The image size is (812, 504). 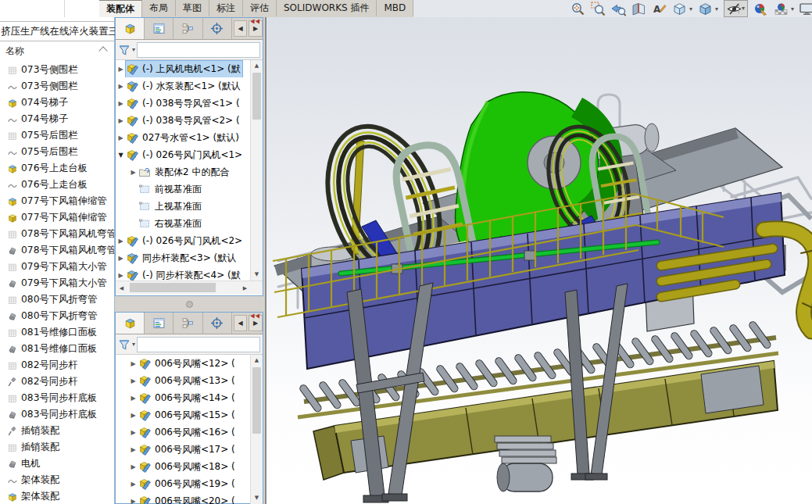 I want to click on tree-item: ▶(-) 038号导风管<2> (, so click(x=189, y=120).